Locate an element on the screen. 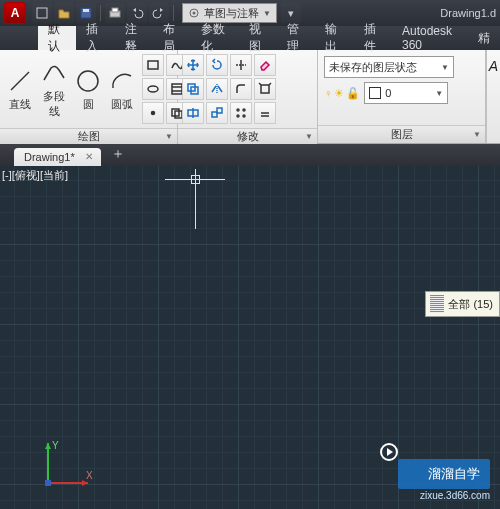 The width and height of the screenshot is (500, 509). close-icon: ✕ is located at coordinates (89, 156).